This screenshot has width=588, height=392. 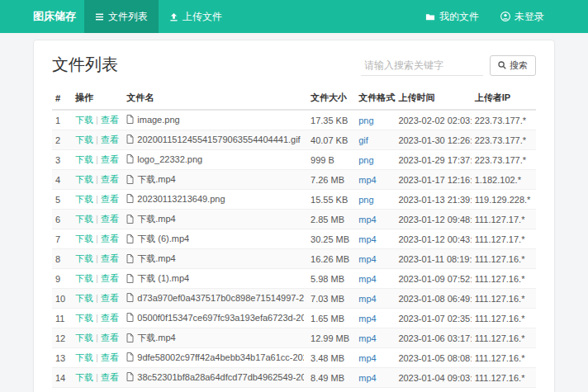 I want to click on row-index: 11, so click(x=62, y=319).